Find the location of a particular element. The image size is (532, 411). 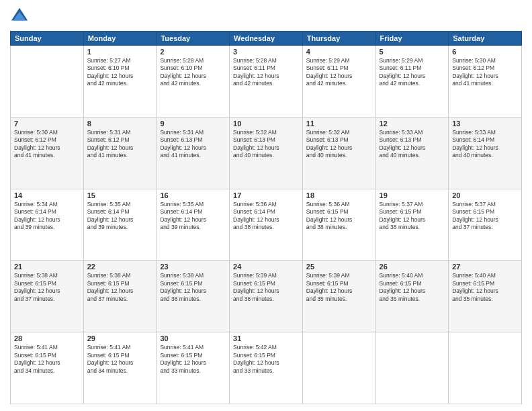

calendar-cell: 25Sunrise: 5:39 AM Sunset: 6:15 PM Dayli… is located at coordinates (339, 297).